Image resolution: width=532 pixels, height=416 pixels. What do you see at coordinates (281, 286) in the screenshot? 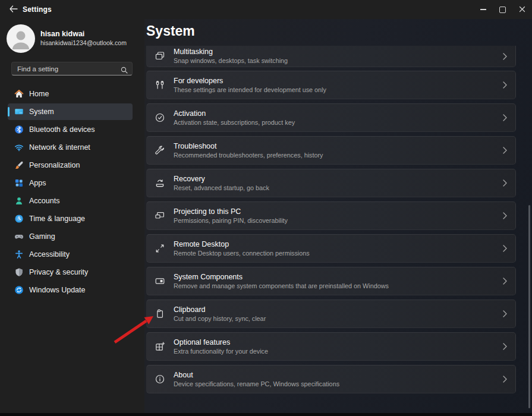
I see `settings-item-subtitle: Remove and manage system components that…` at bounding box center [281, 286].